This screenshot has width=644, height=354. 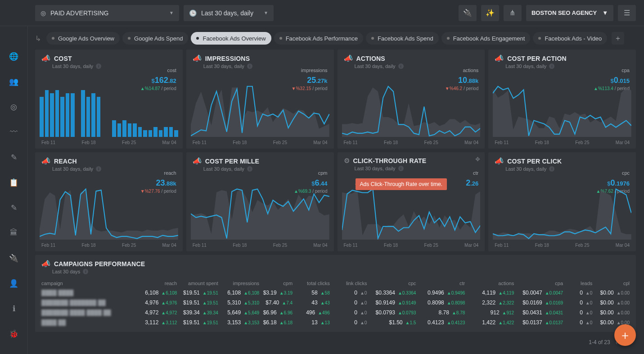 I want to click on date-range-dropdown: 🕒 Last 30 days, daily ▼, so click(x=229, y=13).